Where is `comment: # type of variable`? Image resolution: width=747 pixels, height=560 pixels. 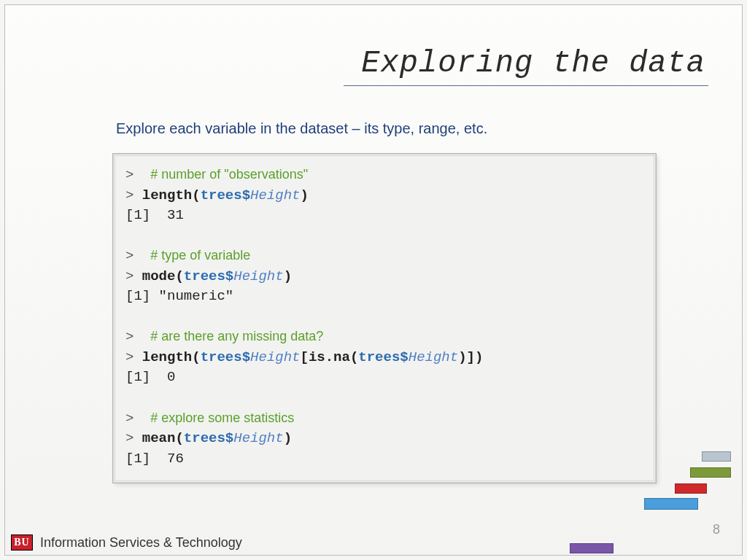 comment: # type of variable is located at coordinates (200, 255).